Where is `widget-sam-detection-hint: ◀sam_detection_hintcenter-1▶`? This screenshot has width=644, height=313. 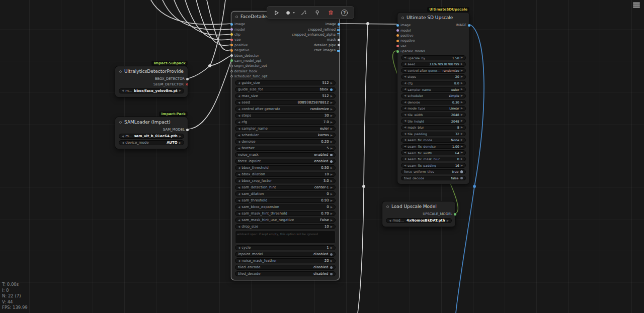 widget-sam-detection-hint: ◀sam_detection_hintcenter-1▶ is located at coordinates (285, 187).